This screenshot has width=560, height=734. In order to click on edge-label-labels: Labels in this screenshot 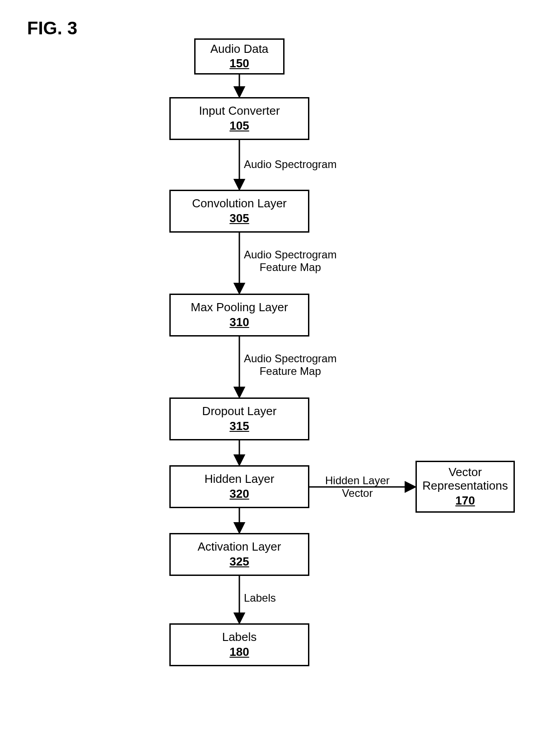, I will do `click(260, 598)`.